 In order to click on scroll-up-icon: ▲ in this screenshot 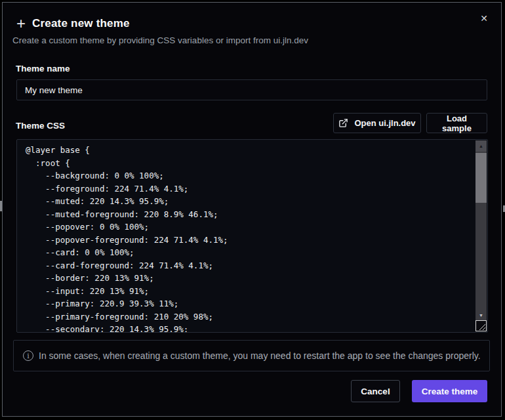, I will do `click(481, 146)`.